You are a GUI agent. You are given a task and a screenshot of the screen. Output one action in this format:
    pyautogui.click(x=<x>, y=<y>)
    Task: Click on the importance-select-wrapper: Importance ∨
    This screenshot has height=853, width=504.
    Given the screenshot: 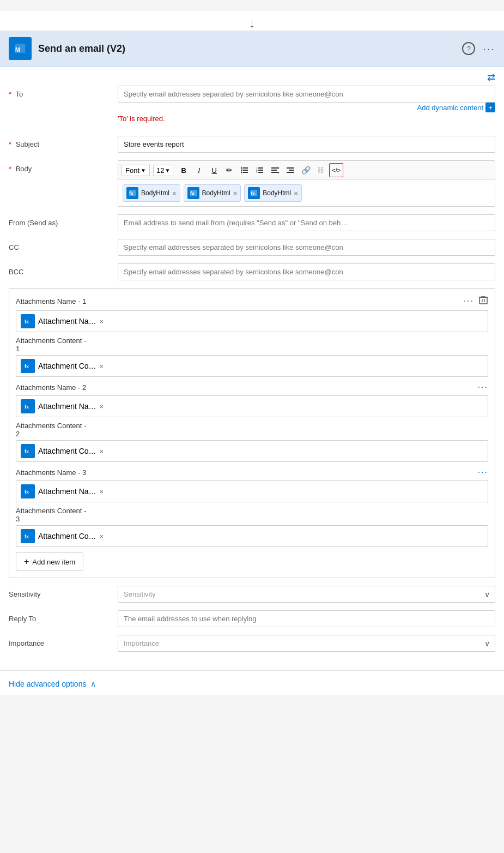 What is the action you would take?
    pyautogui.click(x=306, y=644)
    